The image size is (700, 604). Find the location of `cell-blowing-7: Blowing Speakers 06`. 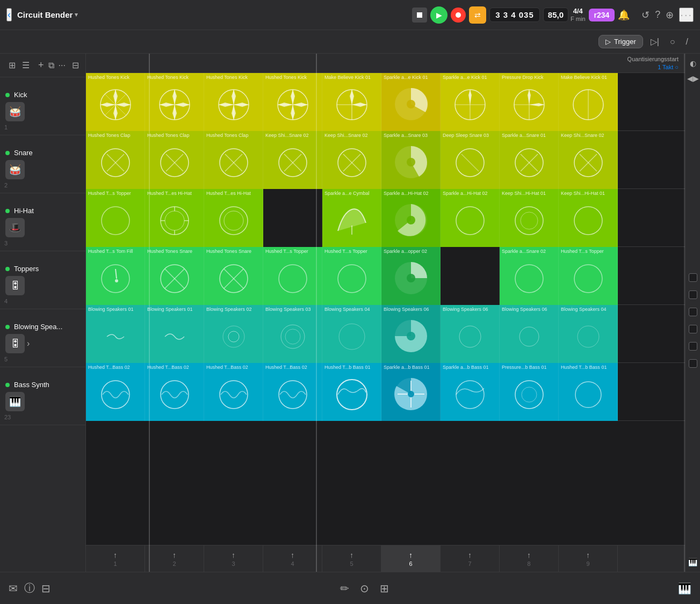

cell-blowing-7: Blowing Speakers 06 is located at coordinates (470, 334).